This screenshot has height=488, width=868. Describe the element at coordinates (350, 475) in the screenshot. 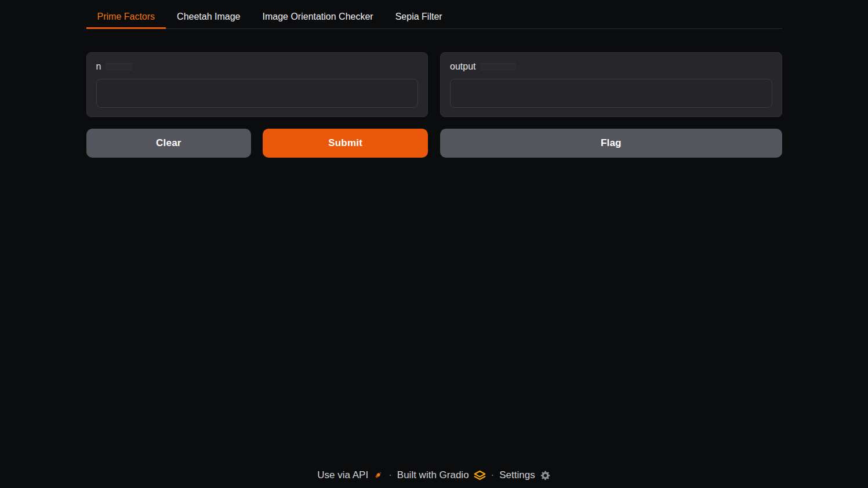

I see `use-via-api-link: Use via API` at that location.